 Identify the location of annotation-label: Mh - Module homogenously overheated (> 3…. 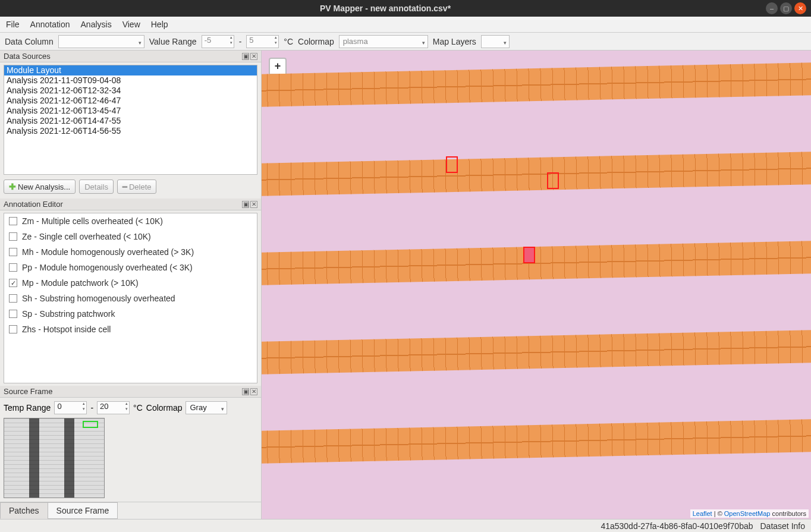
(108, 252).